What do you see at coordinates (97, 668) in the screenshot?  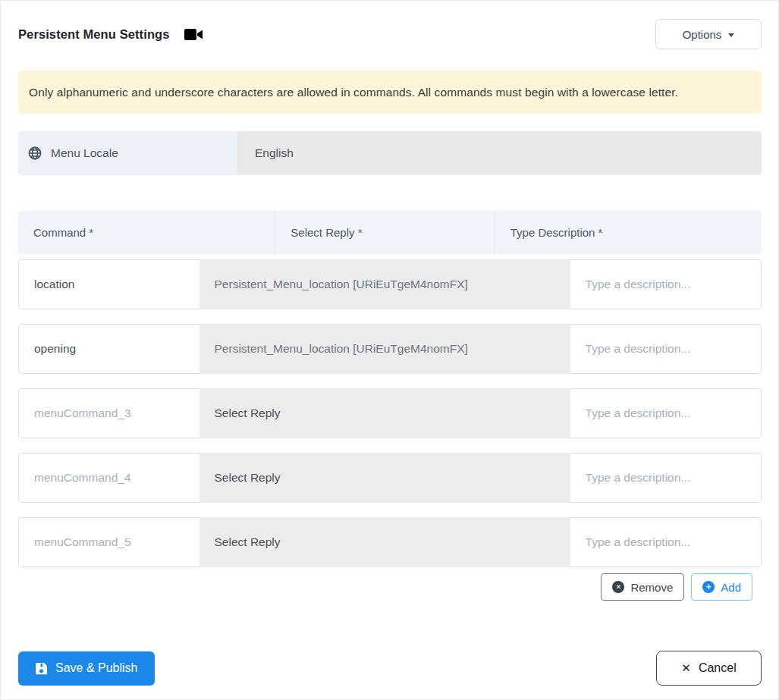 I see `save-publish-label: Save & Publish` at bounding box center [97, 668].